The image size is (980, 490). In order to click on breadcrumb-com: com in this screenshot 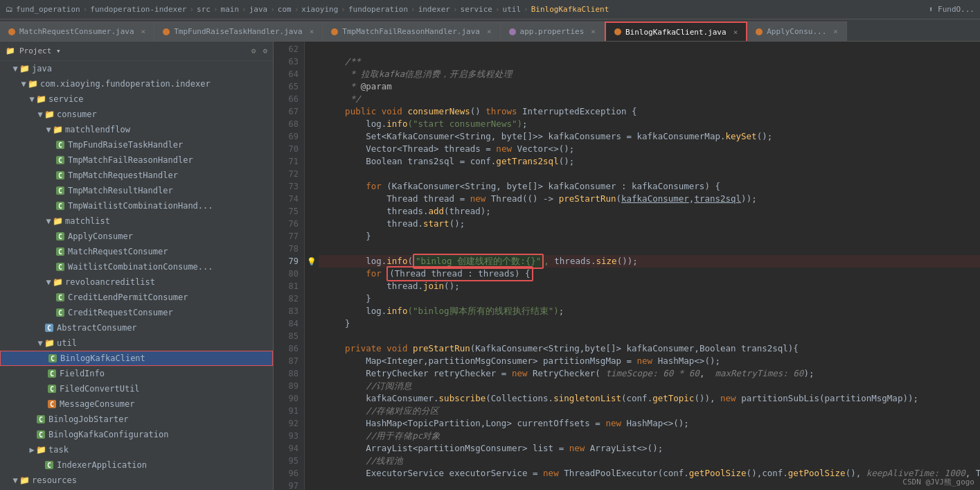, I will do `click(285, 10)`.